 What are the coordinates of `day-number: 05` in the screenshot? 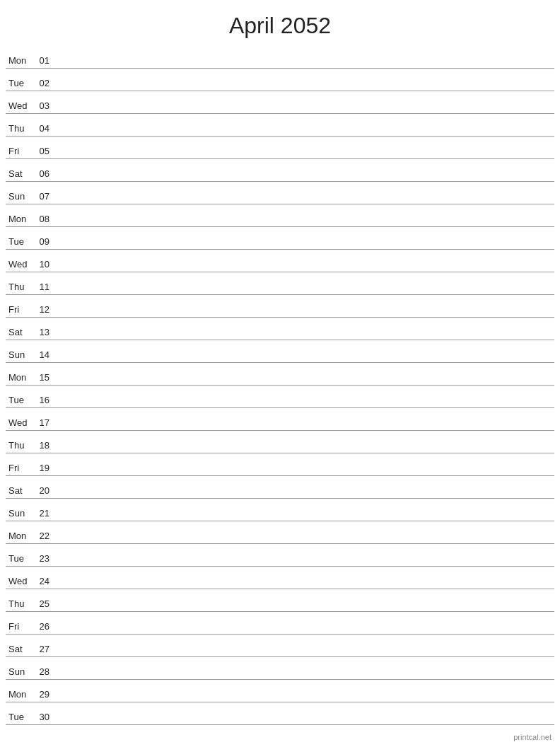 It's located at (42, 151).